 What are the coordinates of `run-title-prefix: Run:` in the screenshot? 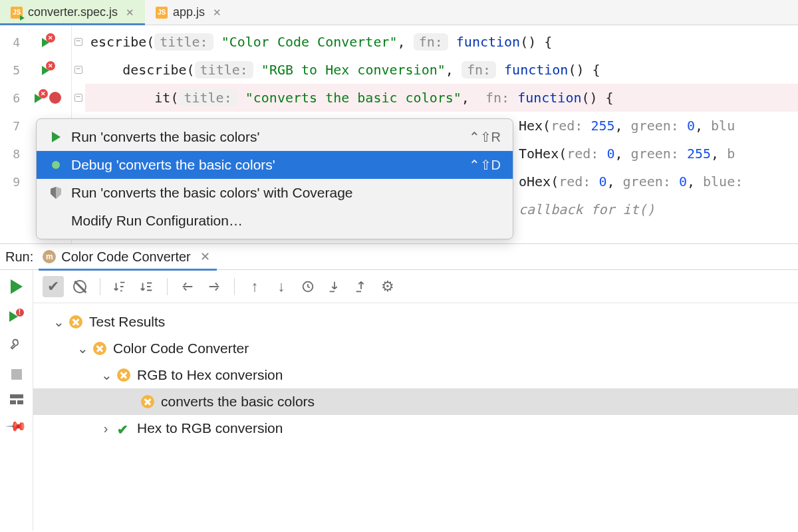 It's located at (19, 257).